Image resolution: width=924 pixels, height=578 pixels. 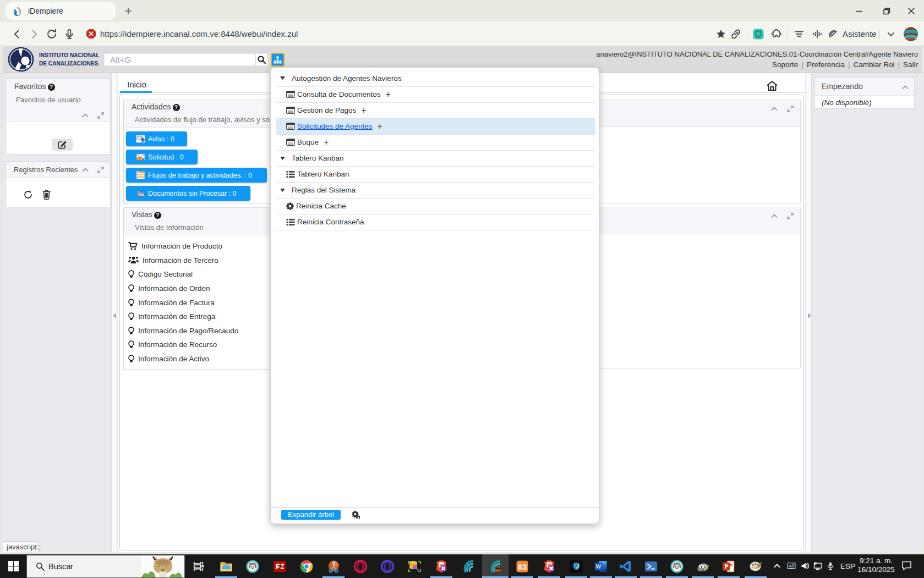 What do you see at coordinates (756, 566) in the screenshot?
I see `taskbar-app-paint` at bounding box center [756, 566].